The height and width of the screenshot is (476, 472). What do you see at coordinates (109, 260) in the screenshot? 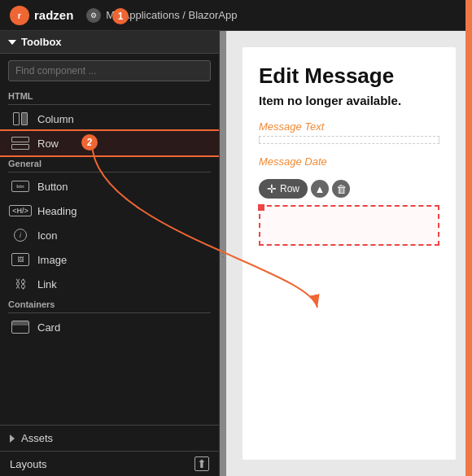
I see `sidebar-item-image: 🖼 Image` at bounding box center [109, 260].